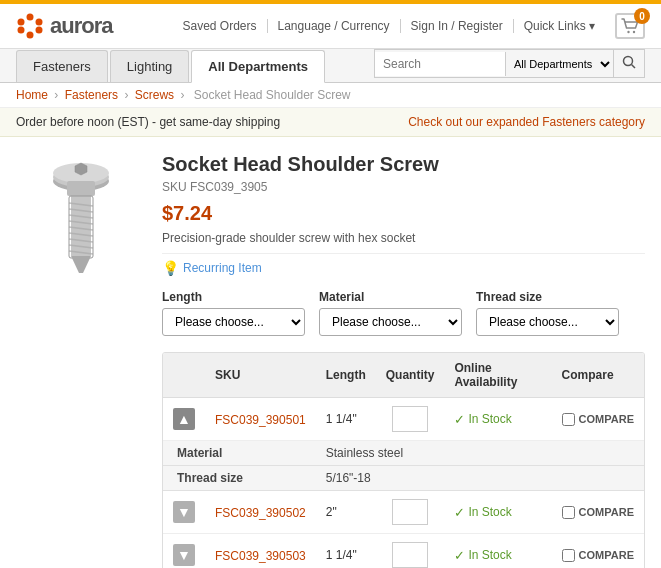  I want to click on thread-size-label: Thread size, so click(548, 297).